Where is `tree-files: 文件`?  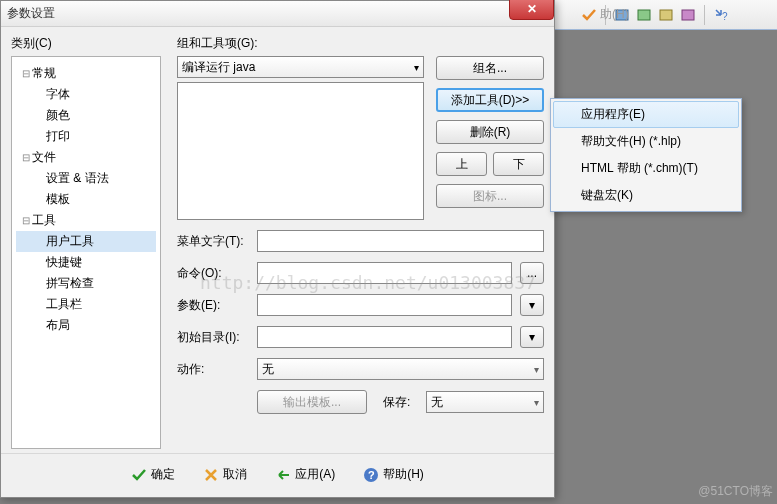
tree-files: 文件 is located at coordinates (86, 158).